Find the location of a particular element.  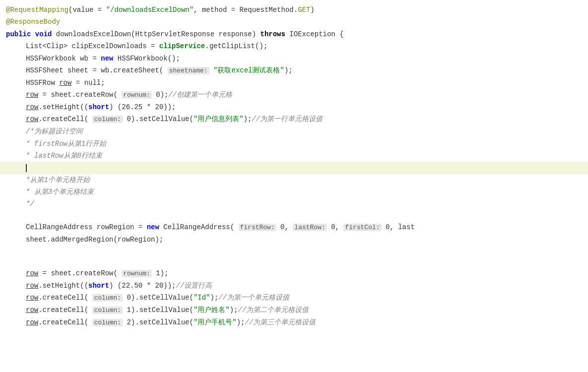

code-text: 1); is located at coordinates (160, 273).